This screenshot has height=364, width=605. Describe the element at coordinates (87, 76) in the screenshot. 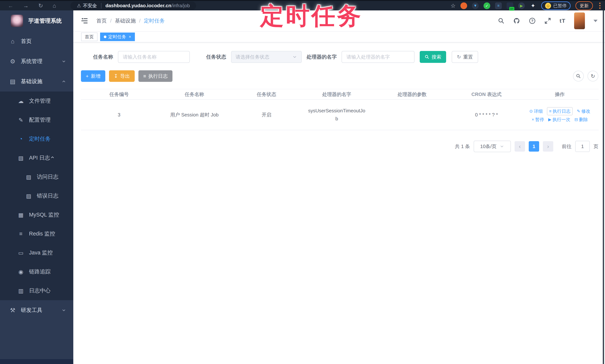

I see `plus-icon: +` at that location.